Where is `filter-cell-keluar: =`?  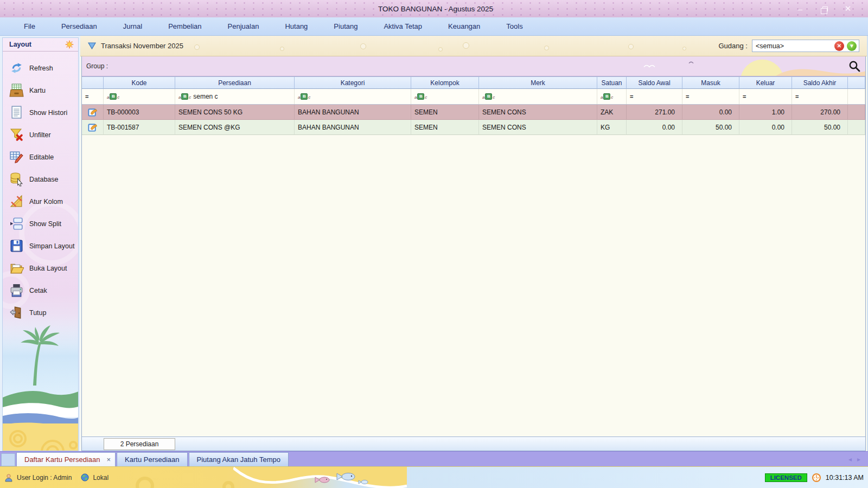
filter-cell-keluar: = is located at coordinates (766, 97).